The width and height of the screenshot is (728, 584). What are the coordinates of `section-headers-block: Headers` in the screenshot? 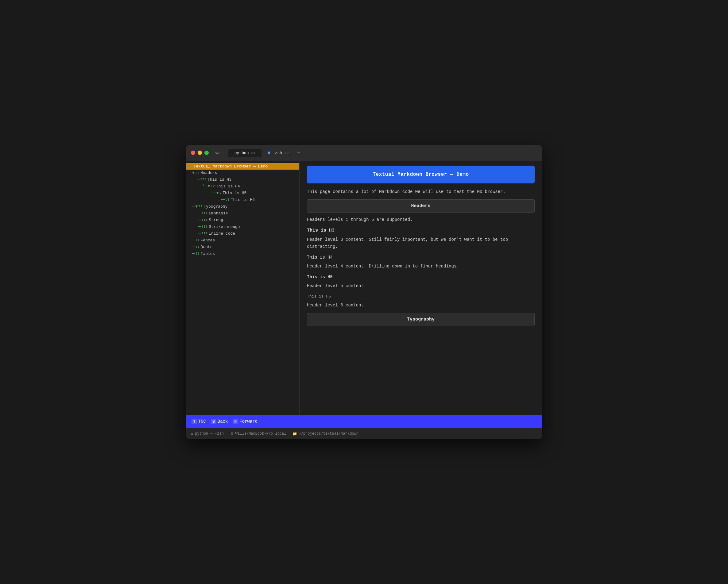 It's located at (421, 206).